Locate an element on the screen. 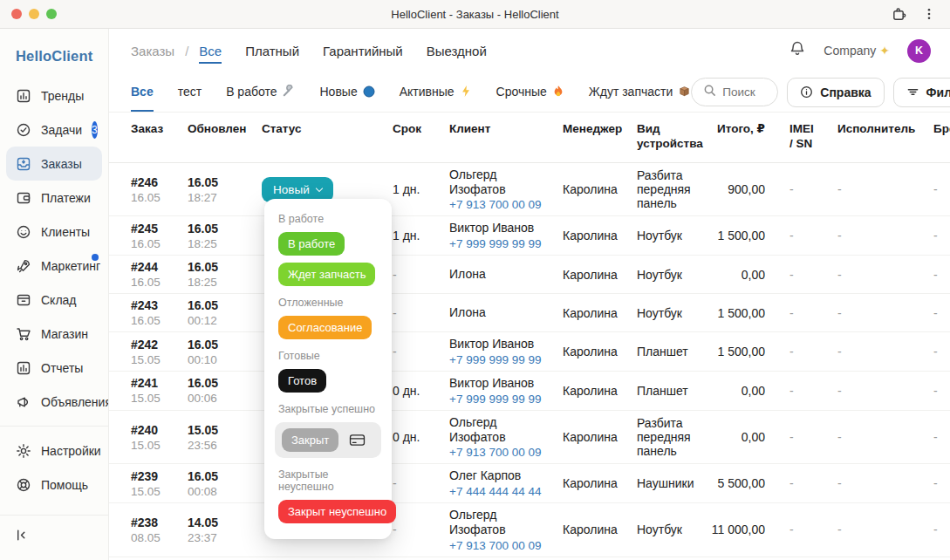 This screenshot has width=950, height=560. page-tab: Гарантийный is located at coordinates (363, 51).